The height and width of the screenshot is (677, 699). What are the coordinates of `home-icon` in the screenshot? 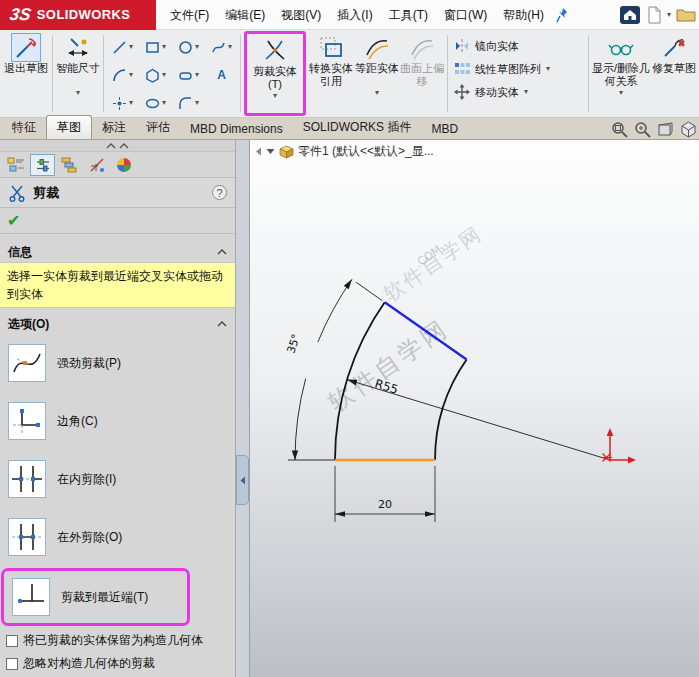 It's located at (630, 15).